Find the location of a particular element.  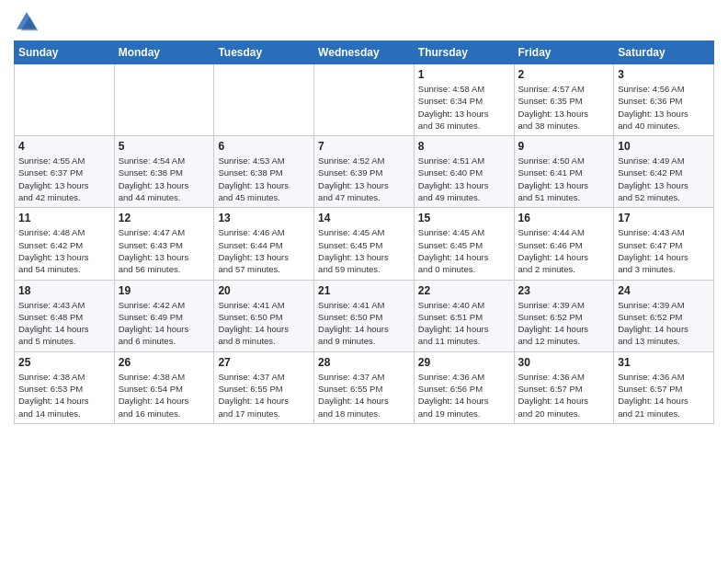

day-number: 18 is located at coordinates (64, 291).